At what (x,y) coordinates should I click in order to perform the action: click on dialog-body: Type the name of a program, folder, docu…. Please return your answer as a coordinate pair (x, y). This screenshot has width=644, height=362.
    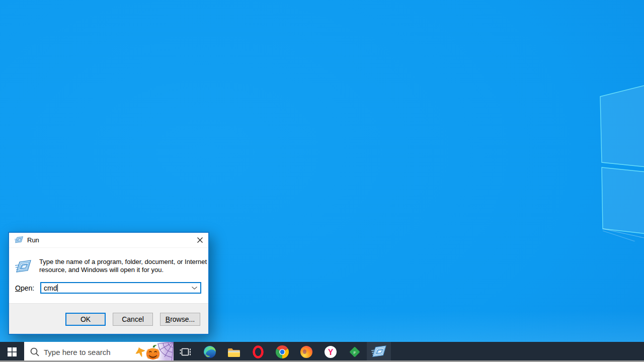
    Looking at the image, I should click on (109, 276).